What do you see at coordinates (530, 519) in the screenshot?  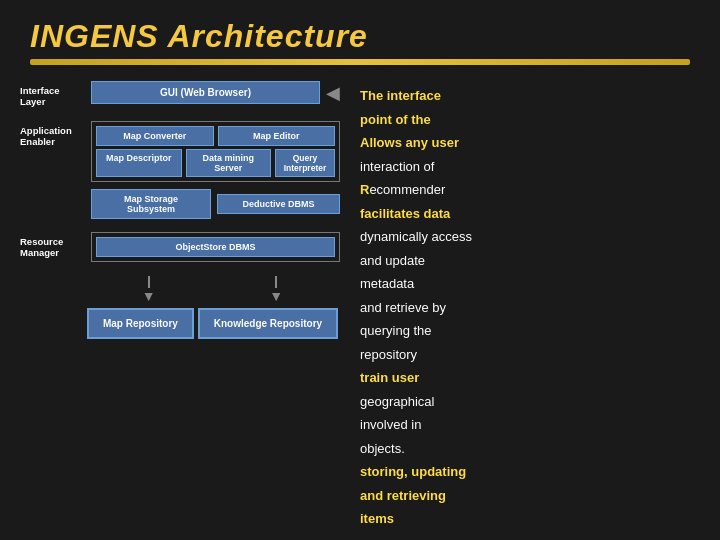 I see `text-line19: items` at bounding box center [530, 519].